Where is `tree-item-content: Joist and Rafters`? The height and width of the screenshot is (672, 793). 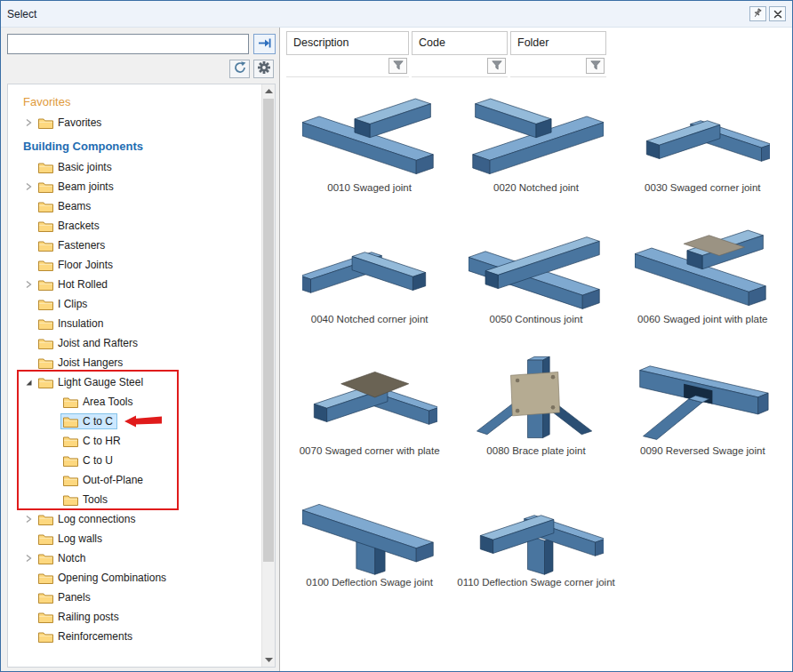
tree-item-content: Joist and Rafters is located at coordinates (89, 343).